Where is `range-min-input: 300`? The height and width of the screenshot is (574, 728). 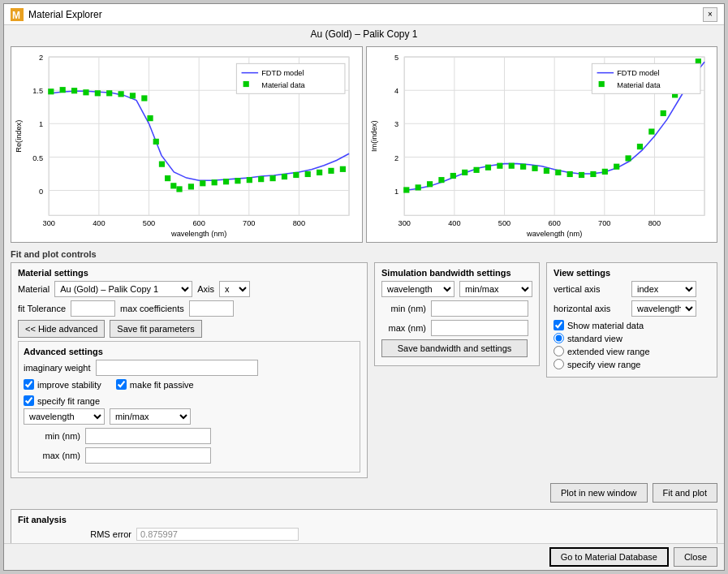 range-min-input: 300 is located at coordinates (148, 436).